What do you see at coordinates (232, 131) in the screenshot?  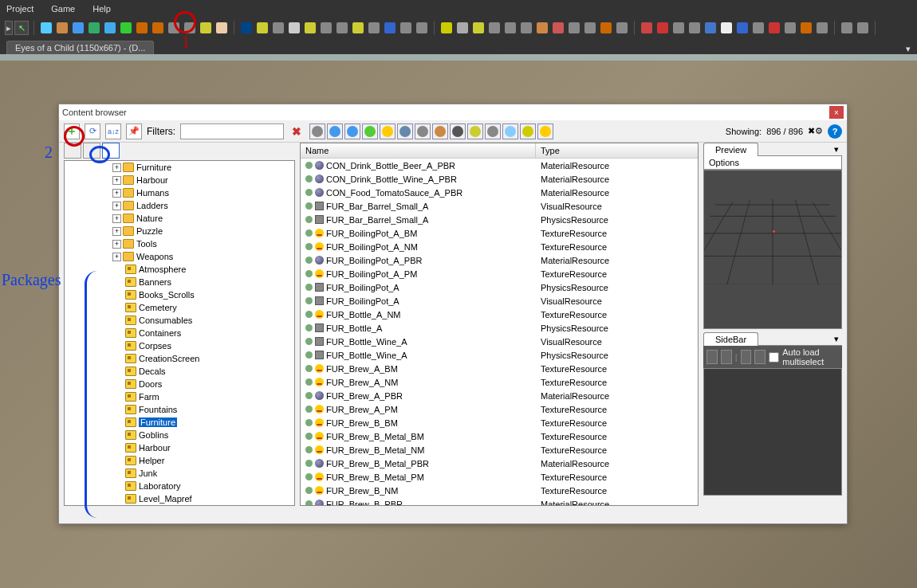 I see `filters-input` at bounding box center [232, 131].